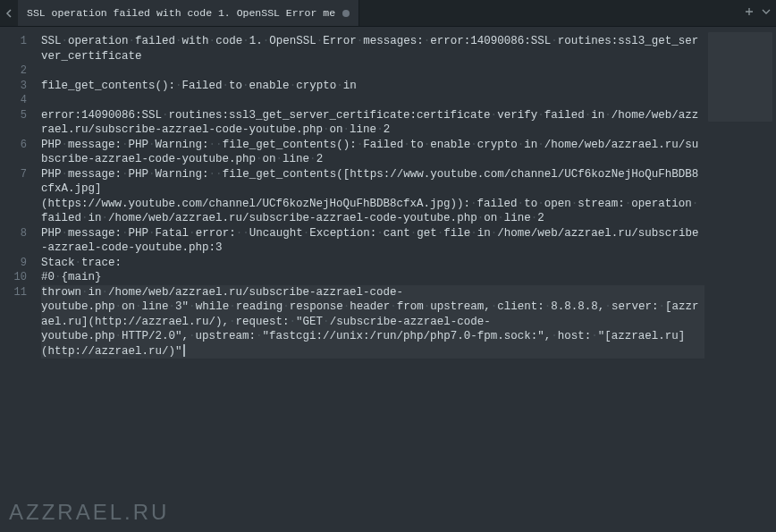 The width and height of the screenshot is (776, 532). I want to click on tab-scroll-left, so click(9, 13).